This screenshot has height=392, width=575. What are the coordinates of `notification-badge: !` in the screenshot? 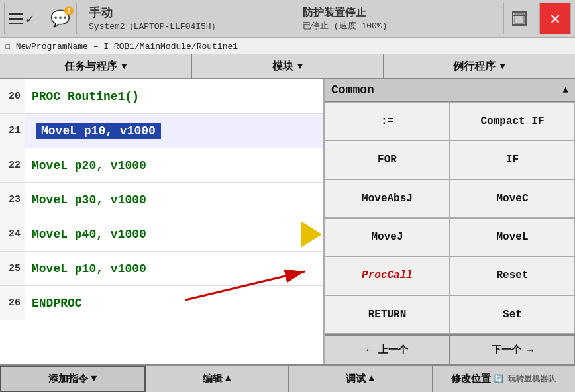 It's located at (69, 11).